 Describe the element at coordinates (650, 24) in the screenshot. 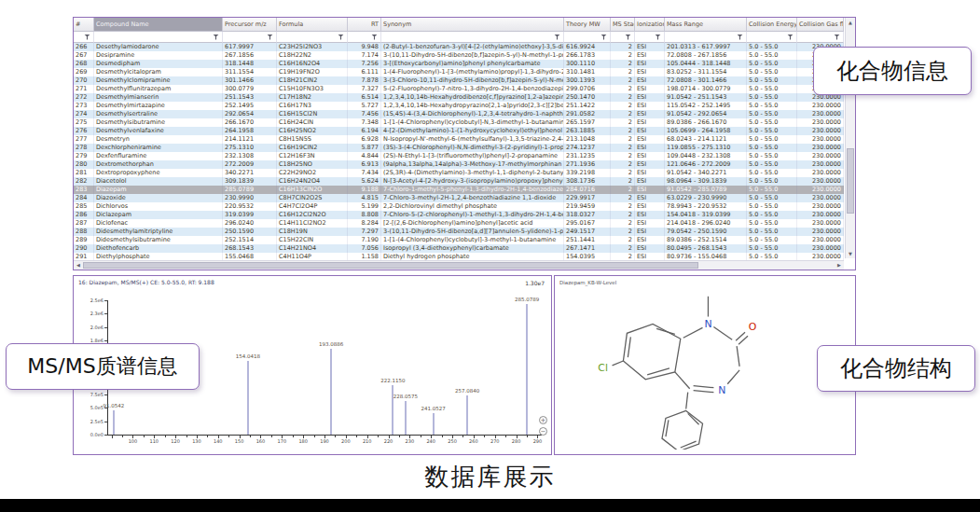

I see `column-header-ion: Ionization` at that location.